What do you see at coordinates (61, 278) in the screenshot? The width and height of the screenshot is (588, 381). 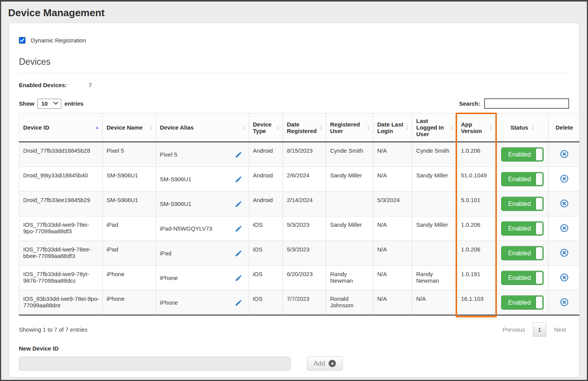 I see `device-id-cell: IOS_77fb33dd-iwe9-78yt-9876-77099aa88dcc` at bounding box center [61, 278].